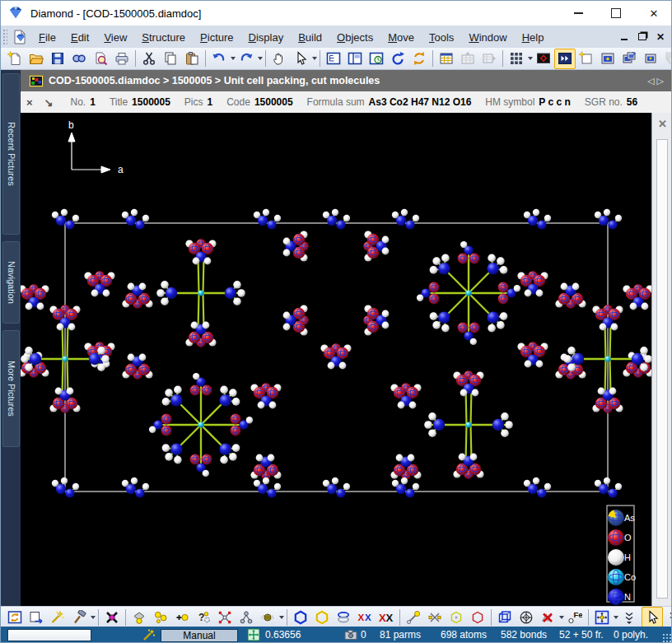 The width and height of the screenshot is (672, 643). I want to click on atom-question-button: ?, so click(203, 617).